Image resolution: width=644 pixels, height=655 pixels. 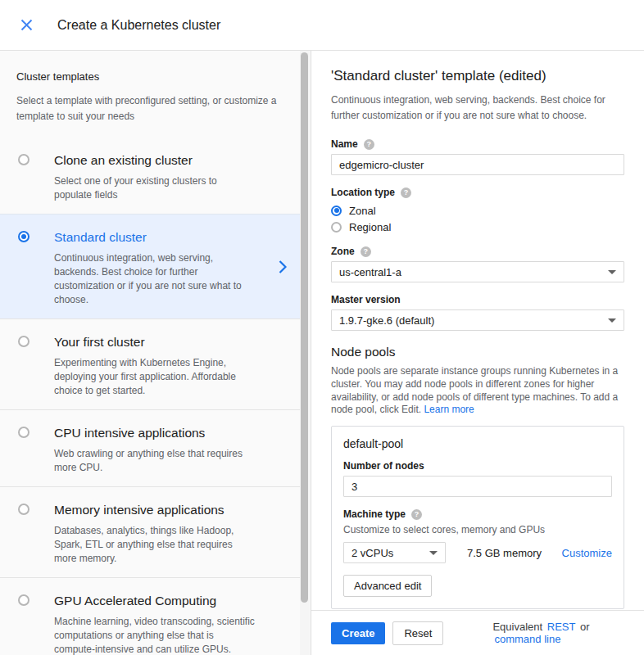 What do you see at coordinates (150, 448) in the screenshot?
I see `template-item-cpu-intensive: CPU intensive applications Web crawling …` at bounding box center [150, 448].